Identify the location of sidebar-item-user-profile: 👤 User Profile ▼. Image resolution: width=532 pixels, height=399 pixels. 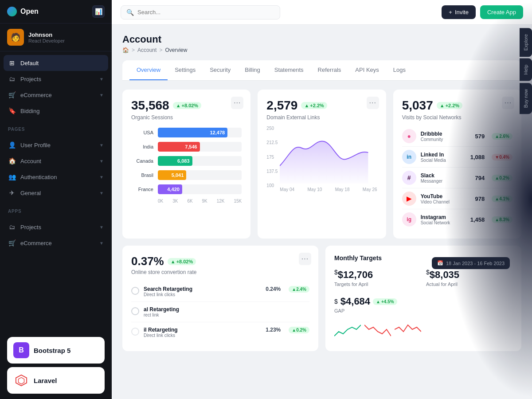
(56, 145).